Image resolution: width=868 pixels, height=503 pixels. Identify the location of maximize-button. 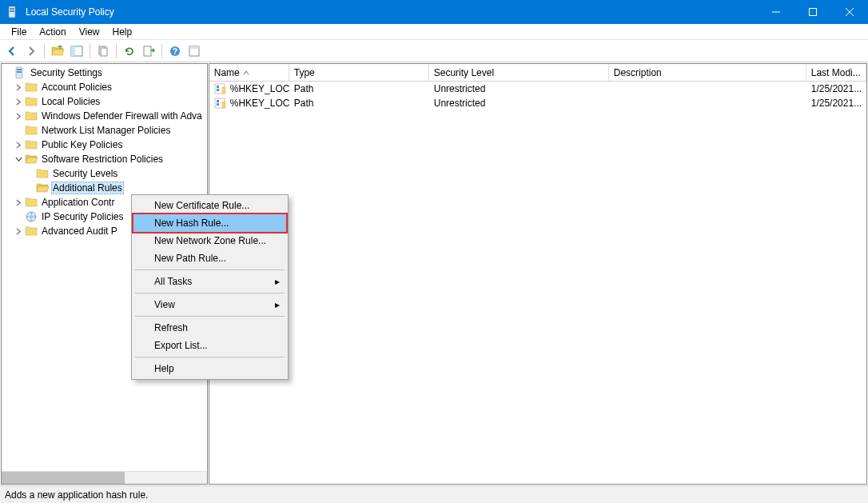
(813, 12).